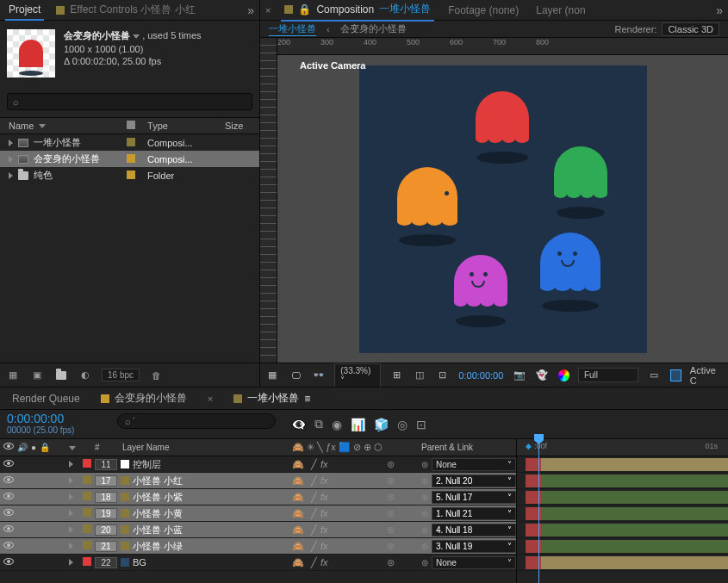  Describe the element at coordinates (560, 10) in the screenshot. I see `layer-tab: Layer (non` at that location.